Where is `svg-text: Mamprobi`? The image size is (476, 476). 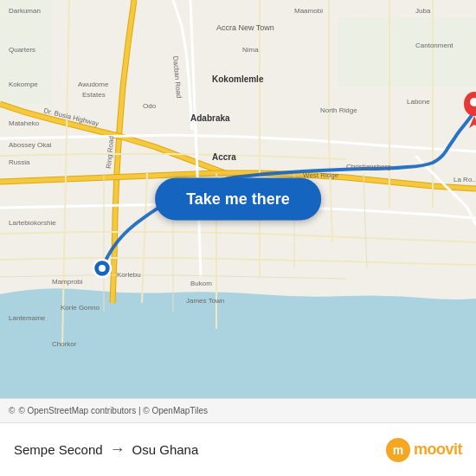 svg-text: Mamprobi is located at coordinates (68, 282).